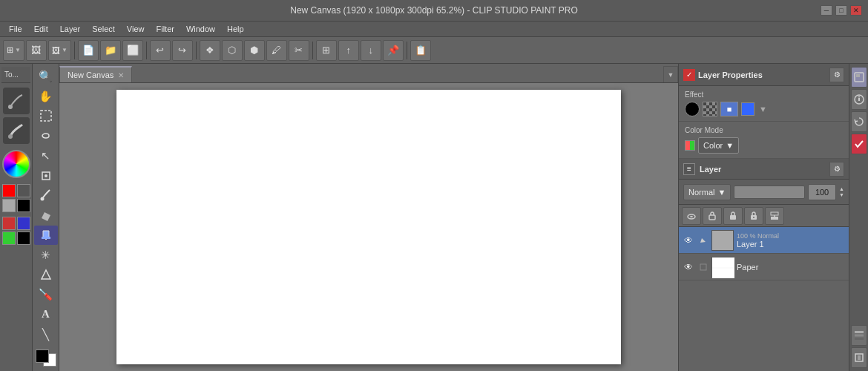  Describe the element at coordinates (70, 29) in the screenshot. I see `menu-layer: Layer` at that location.